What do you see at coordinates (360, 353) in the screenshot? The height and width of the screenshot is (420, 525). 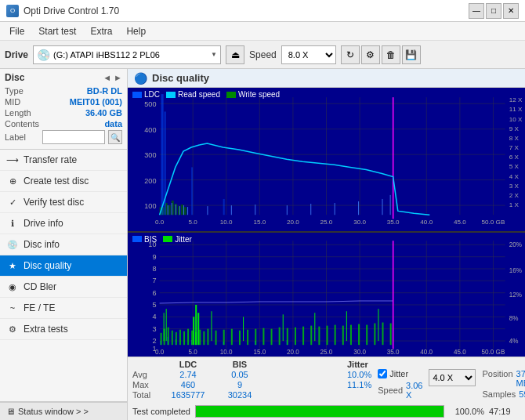 I see `svg-text: 30.0` at bounding box center [360, 353].